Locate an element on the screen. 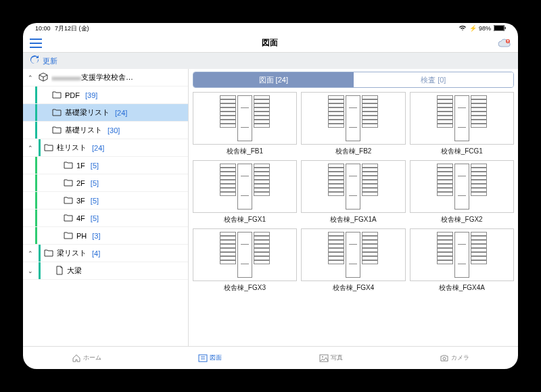 This screenshot has width=541, height=392. tree-item: PDF[39] is located at coordinates (105, 95).